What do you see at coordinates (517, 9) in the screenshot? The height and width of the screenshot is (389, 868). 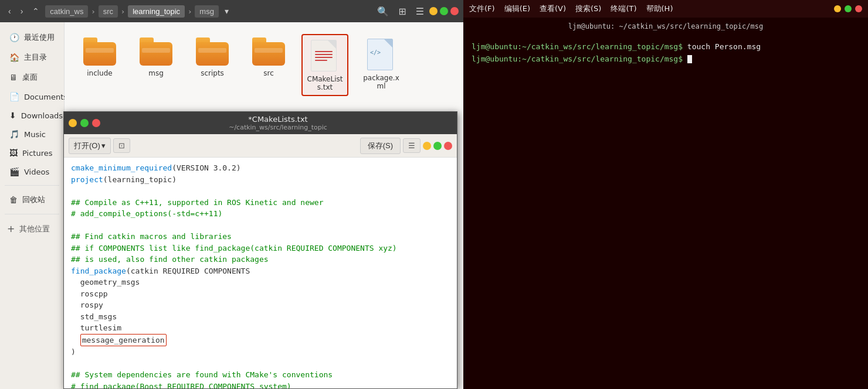 I see `term-menu-edit: 编辑(E)` at bounding box center [517, 9].